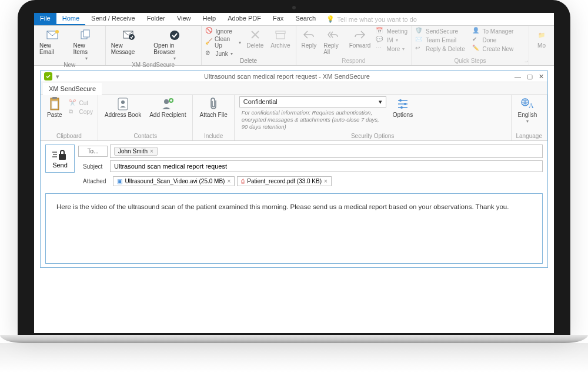 This screenshot has height=373, width=588. What do you see at coordinates (403, 107) in the screenshot?
I see `options-button: Options` at bounding box center [403, 107].